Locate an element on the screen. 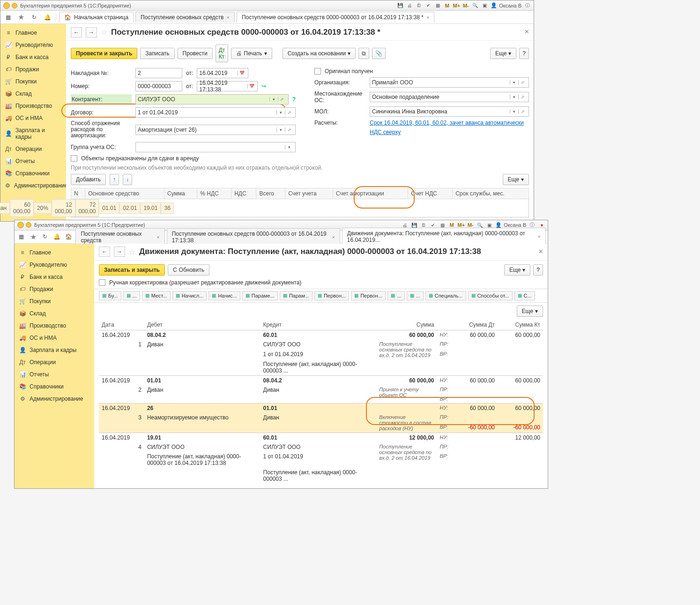 The height and width of the screenshot is (605, 700). grid-icon: ▣ is located at coordinates (489, 225).